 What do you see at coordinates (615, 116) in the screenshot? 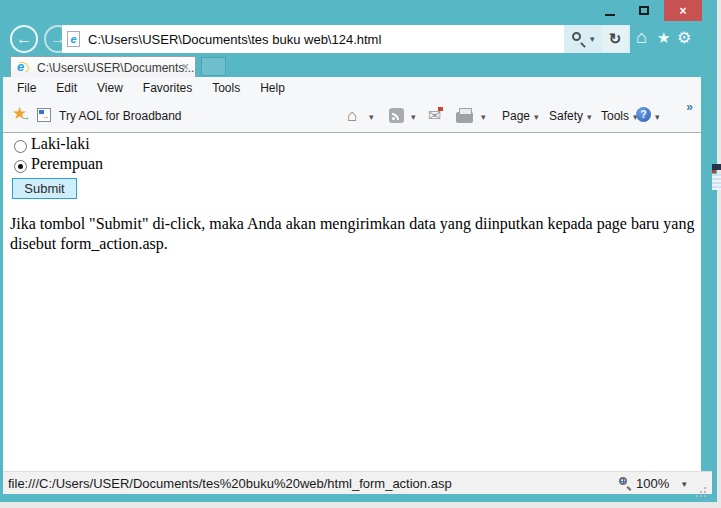
I see `tools-menu: Tools` at bounding box center [615, 116].